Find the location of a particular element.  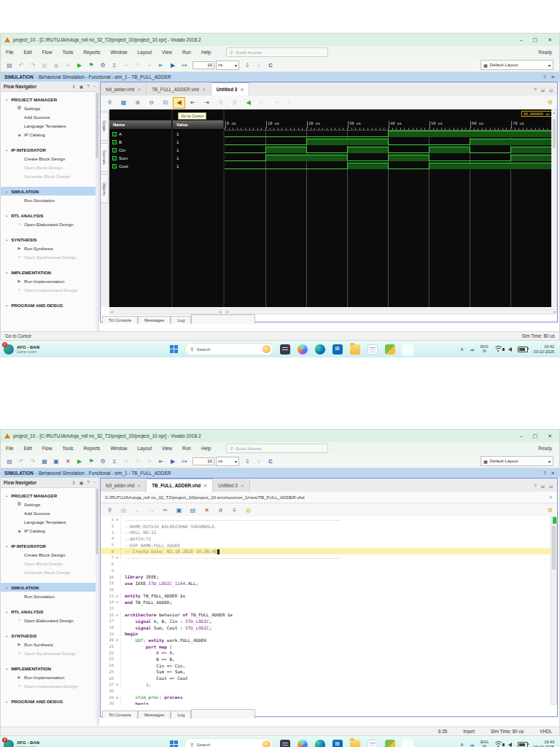

code-toolbar-icon: ✂ is located at coordinates (165, 510).